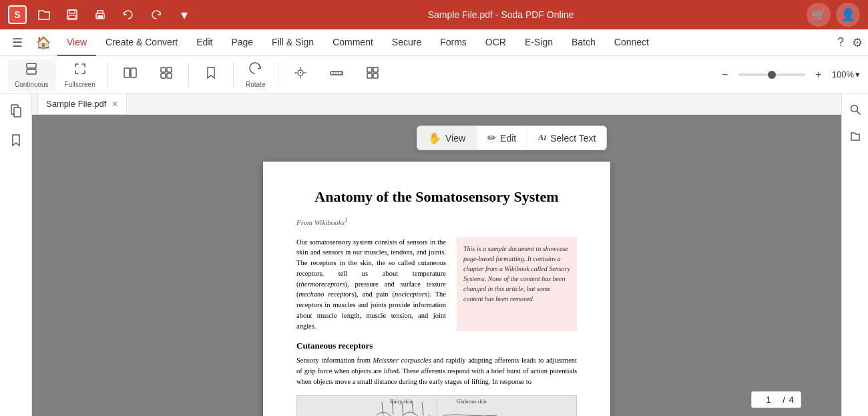 Image resolution: width=868 pixels, height=416 pixels. What do you see at coordinates (632, 43) in the screenshot?
I see `menu-item-connect: Connect` at bounding box center [632, 43].